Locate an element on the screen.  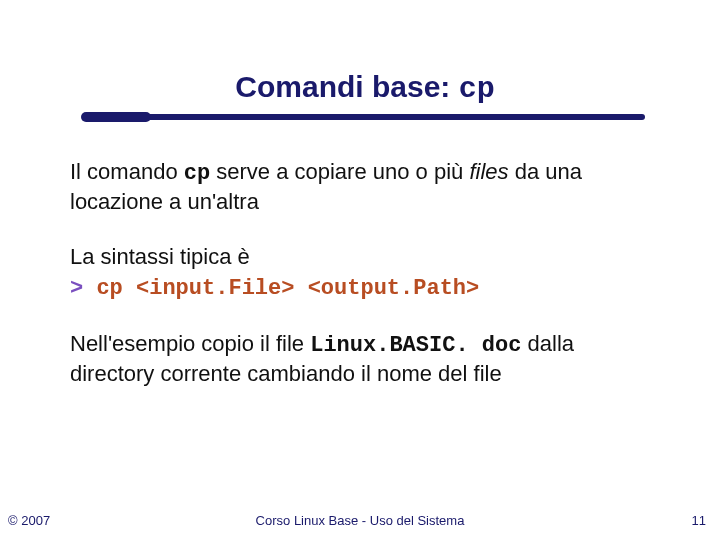
p1-text2: serve a copiare uno o più is located at coordinates (340, 172).